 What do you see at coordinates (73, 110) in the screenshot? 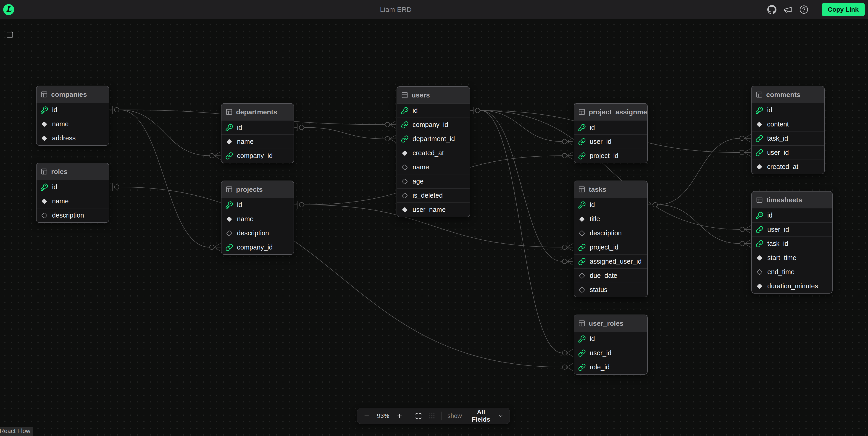
I see `column-companies-id: id` at bounding box center [73, 110].